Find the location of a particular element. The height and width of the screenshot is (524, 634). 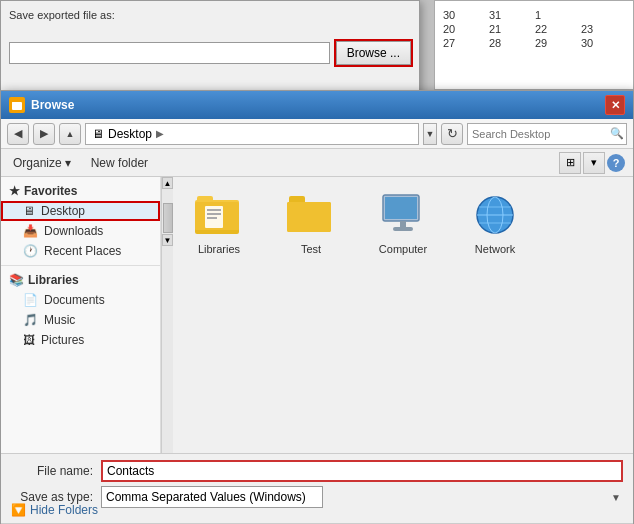

scroll-down-button: ▼ is located at coordinates (168, 240).